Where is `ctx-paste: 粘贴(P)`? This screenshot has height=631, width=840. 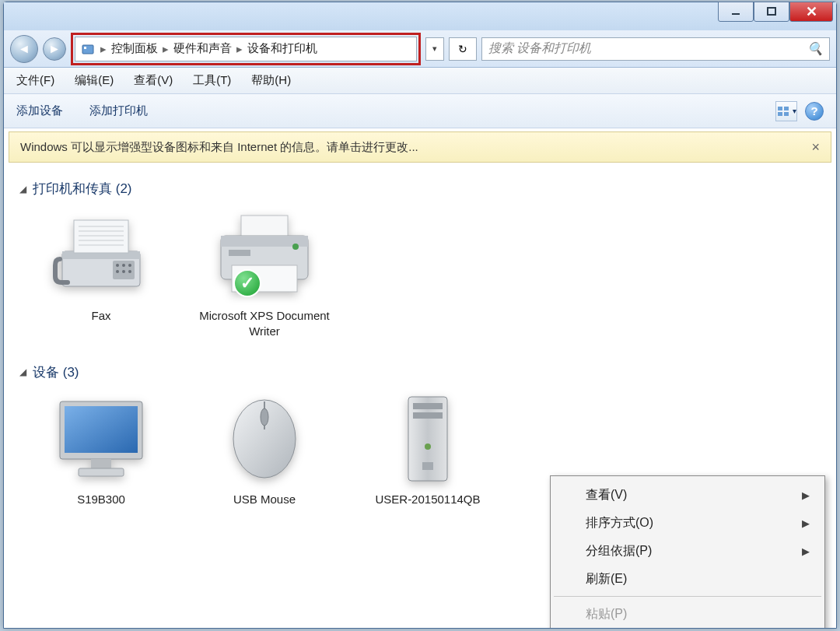 ctx-paste: 粘贴(P) is located at coordinates (688, 614).